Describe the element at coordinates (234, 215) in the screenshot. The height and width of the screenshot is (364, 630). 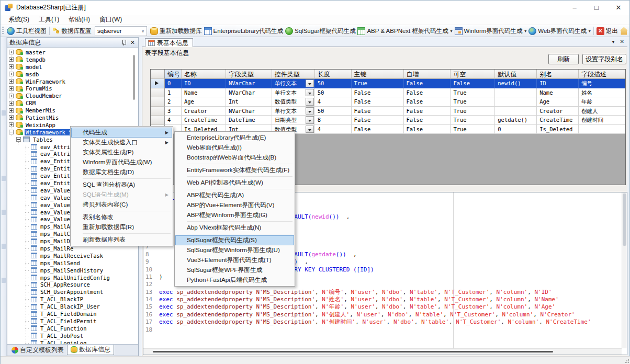
I see `submenu-item: ABP框架Winform界面生成(G) ▶` at that location.